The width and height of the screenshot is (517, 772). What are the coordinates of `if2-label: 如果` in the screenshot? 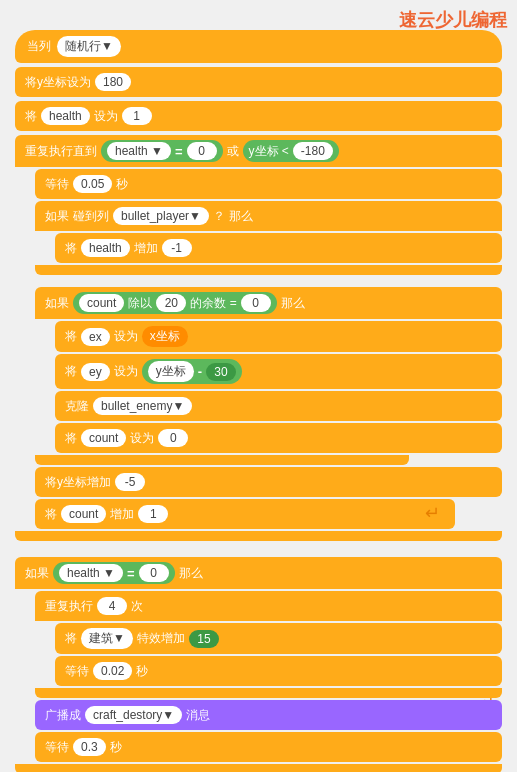 It's located at (57, 304).